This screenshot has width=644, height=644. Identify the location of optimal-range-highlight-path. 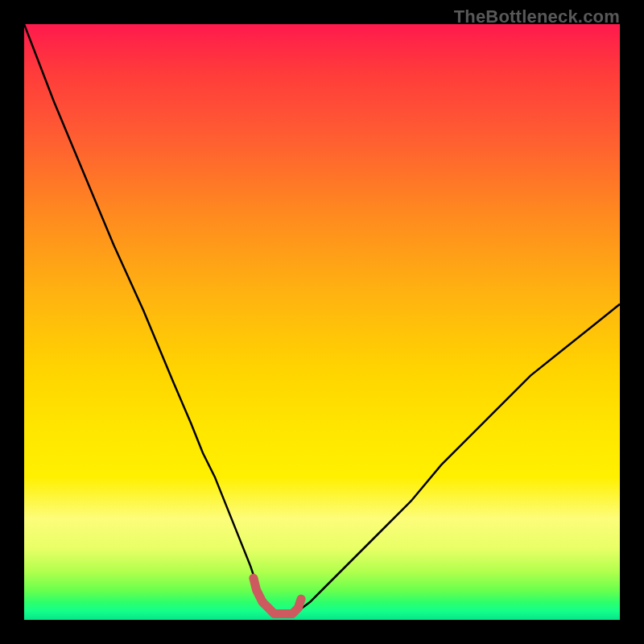
(277, 596).